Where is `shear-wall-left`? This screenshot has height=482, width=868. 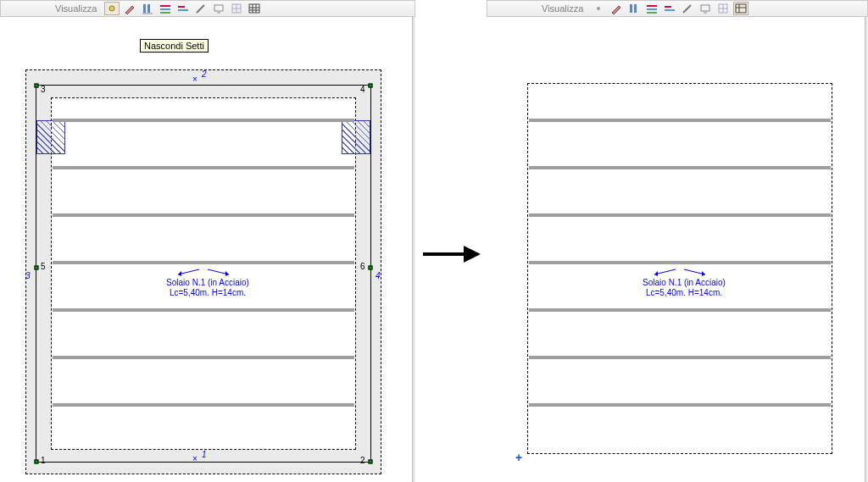
shear-wall-left is located at coordinates (51, 137).